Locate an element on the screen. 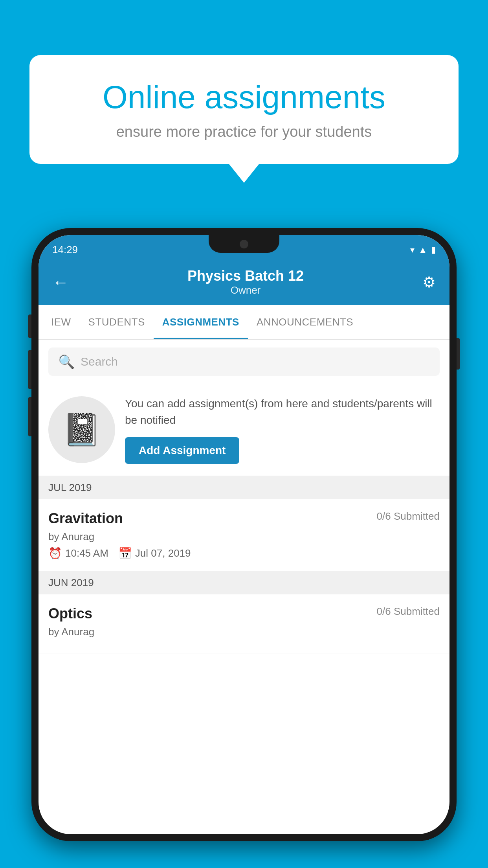 Image resolution: width=488 pixels, height=868 pixels. signal-icon: ▲ is located at coordinates (423, 250).